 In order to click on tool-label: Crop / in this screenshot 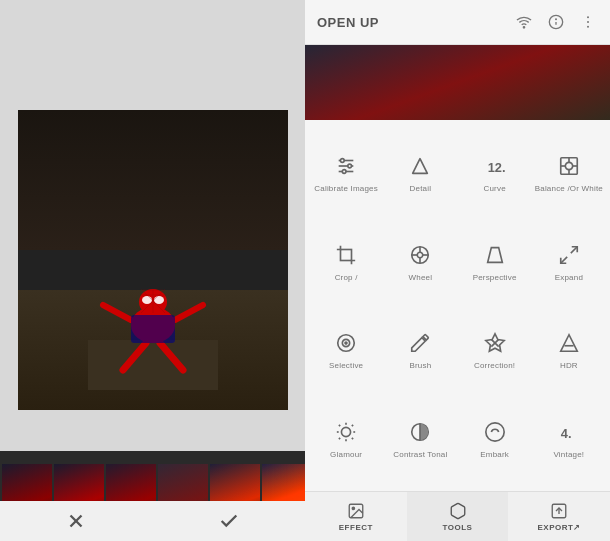, I will do `click(346, 278)`.